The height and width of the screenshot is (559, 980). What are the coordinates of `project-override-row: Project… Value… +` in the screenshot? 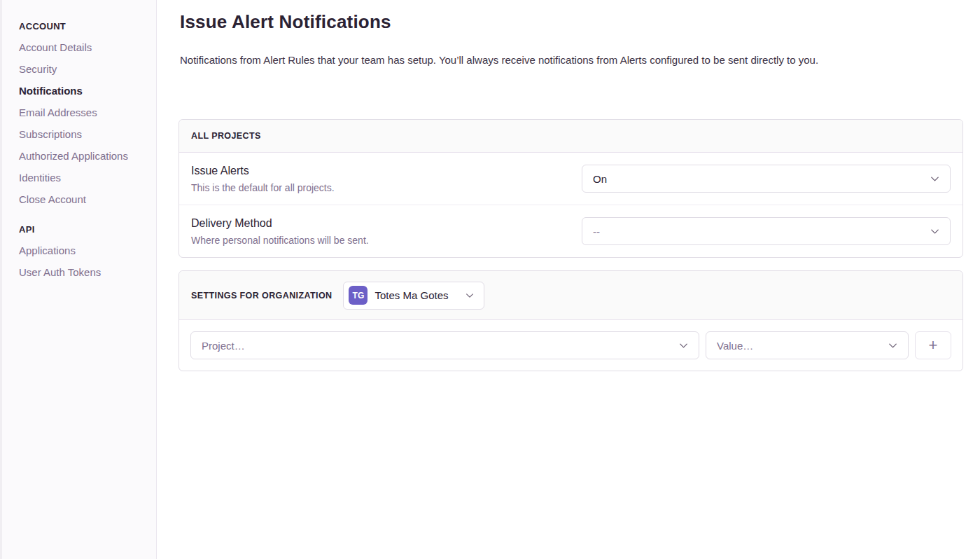 It's located at (571, 345).